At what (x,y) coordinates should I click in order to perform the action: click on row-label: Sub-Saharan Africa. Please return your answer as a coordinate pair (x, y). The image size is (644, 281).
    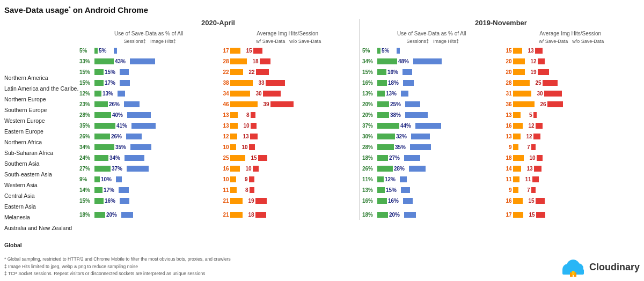
    Looking at the image, I should click on (42, 153).